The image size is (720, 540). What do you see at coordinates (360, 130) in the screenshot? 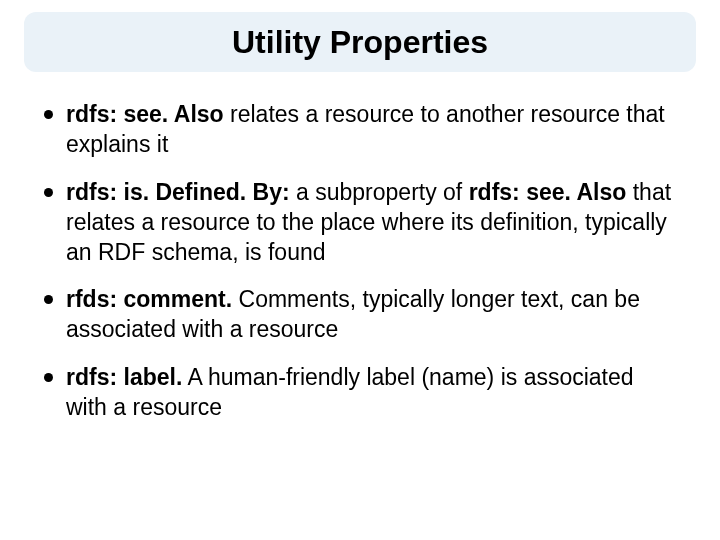
I see `list-item: rdfs: see. Also relates a resource to an…` at bounding box center [360, 130].